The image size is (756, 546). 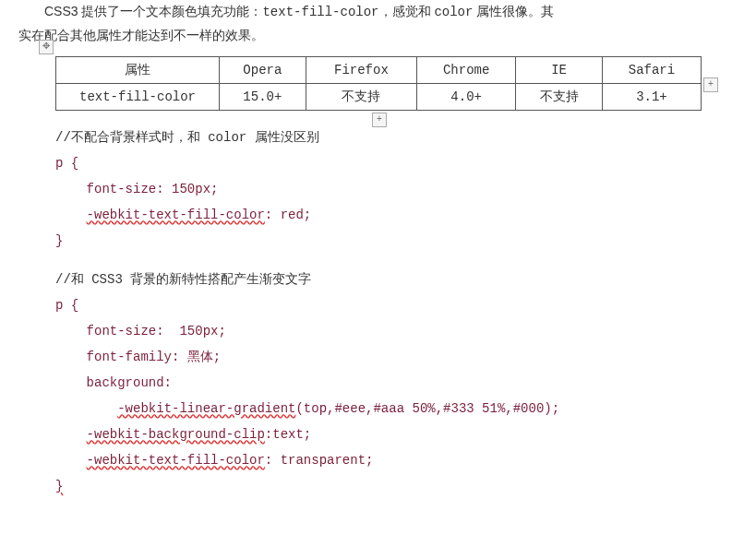 What do you see at coordinates (141, 35) in the screenshot?
I see `intro-text-4: 实在配合其他属性才能达到不一样的效果。` at bounding box center [141, 35].